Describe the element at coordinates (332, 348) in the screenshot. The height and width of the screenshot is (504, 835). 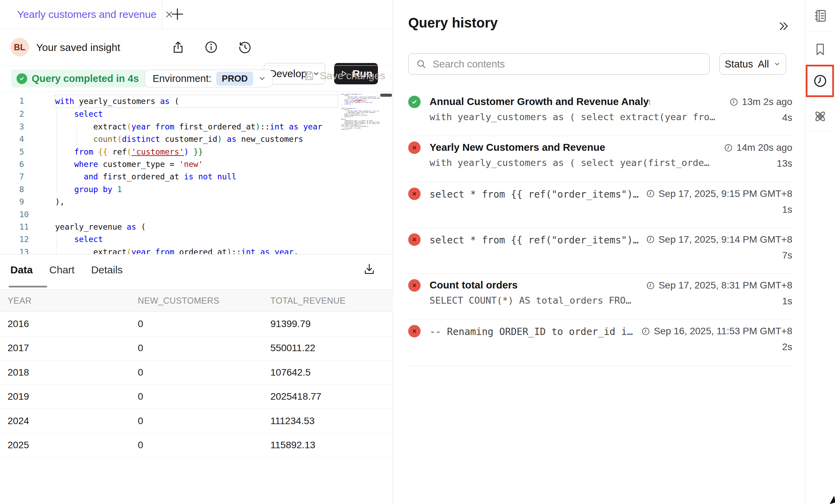
I see `table-cell: 550011.22` at that location.